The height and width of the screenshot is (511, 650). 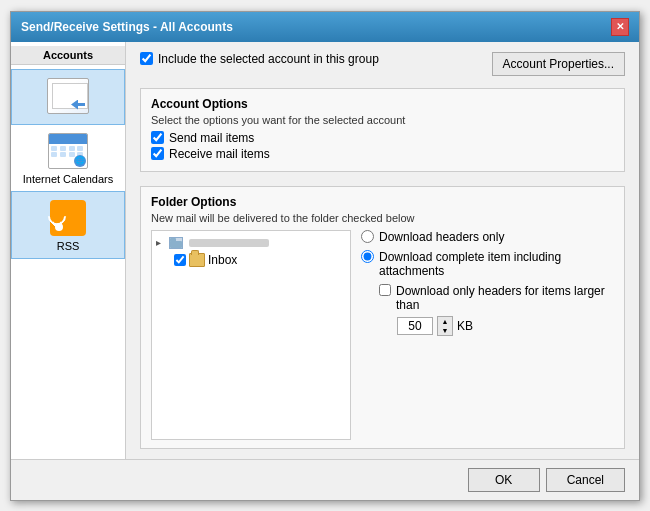 What do you see at coordinates (176, 243) in the screenshot?
I see `tree-root-icon` at bounding box center [176, 243].